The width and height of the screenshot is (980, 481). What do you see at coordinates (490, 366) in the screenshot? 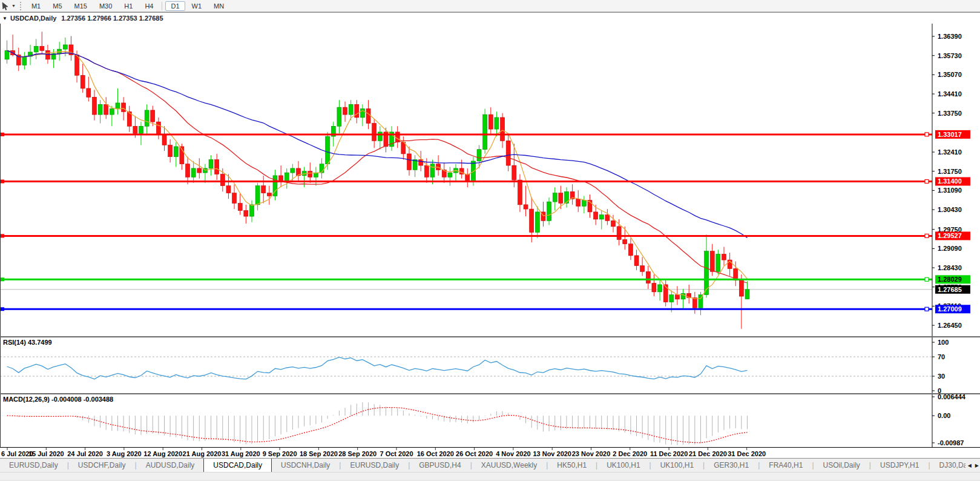
I see `rsi-chart: 10070300` at bounding box center [490, 366].